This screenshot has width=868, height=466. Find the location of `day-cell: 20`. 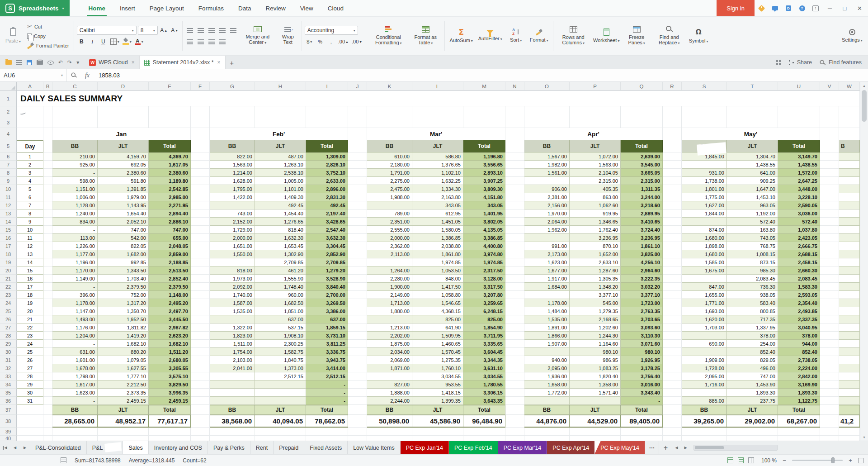

day-cell: 20 is located at coordinates (30, 311).